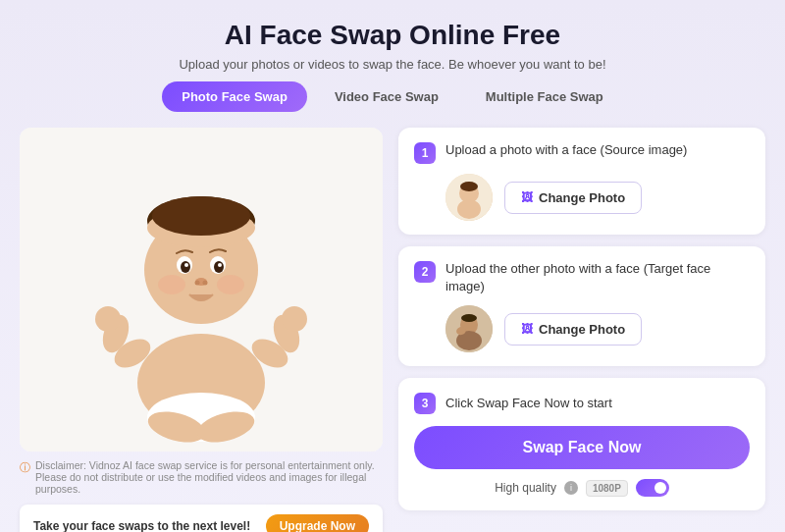 This screenshot has width=785, height=532. I want to click on step-1-card: 1 Upload a photo with a face (Source ima…, so click(582, 181).